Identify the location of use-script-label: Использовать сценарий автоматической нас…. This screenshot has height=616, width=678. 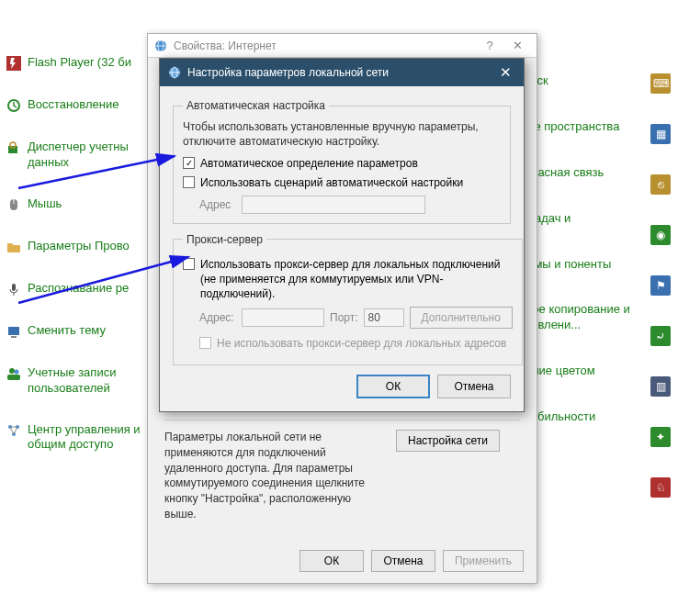
(332, 183).